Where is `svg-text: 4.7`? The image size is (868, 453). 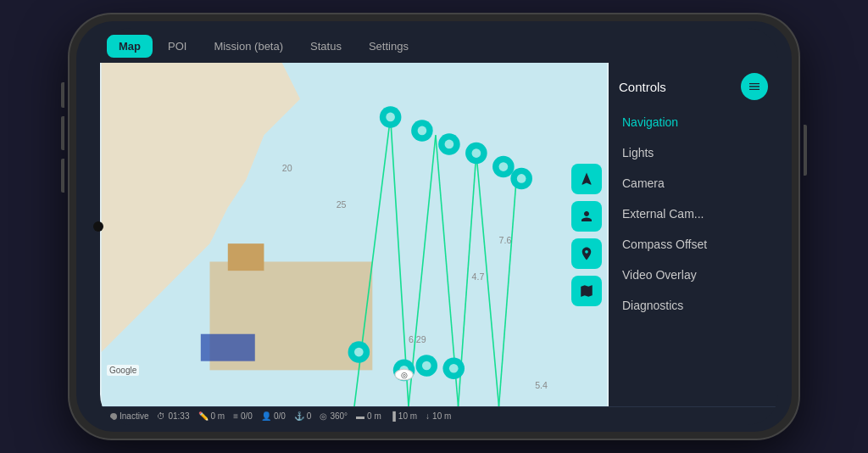
svg-text: 4.7 is located at coordinates (478, 277).